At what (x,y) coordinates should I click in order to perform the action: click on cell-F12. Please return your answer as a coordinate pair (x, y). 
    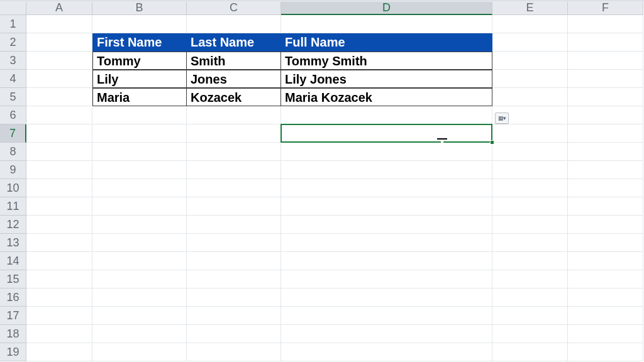
    Looking at the image, I should click on (606, 225).